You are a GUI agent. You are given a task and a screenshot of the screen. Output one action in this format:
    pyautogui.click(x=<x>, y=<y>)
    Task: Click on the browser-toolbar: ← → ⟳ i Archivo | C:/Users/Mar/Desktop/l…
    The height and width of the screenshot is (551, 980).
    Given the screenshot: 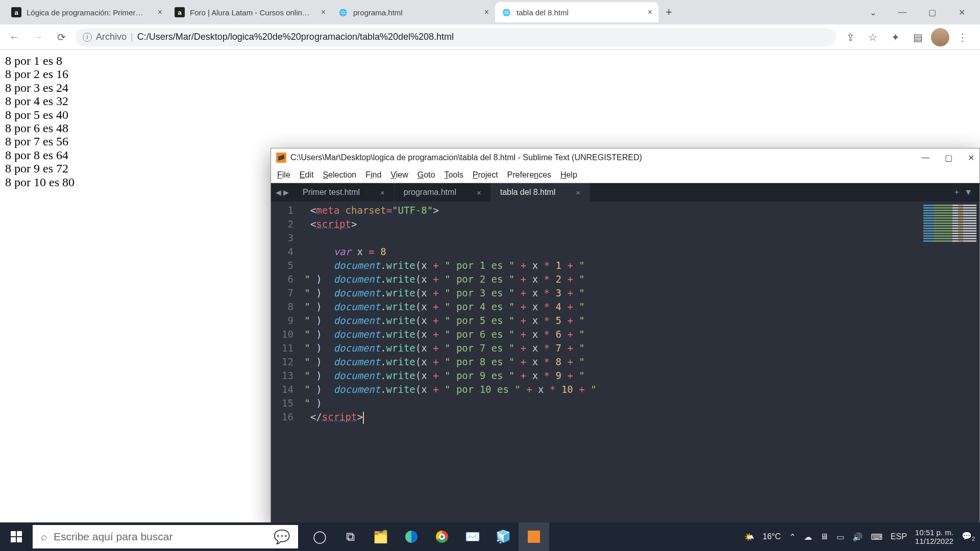 What is the action you would take?
    pyautogui.click(x=490, y=37)
    